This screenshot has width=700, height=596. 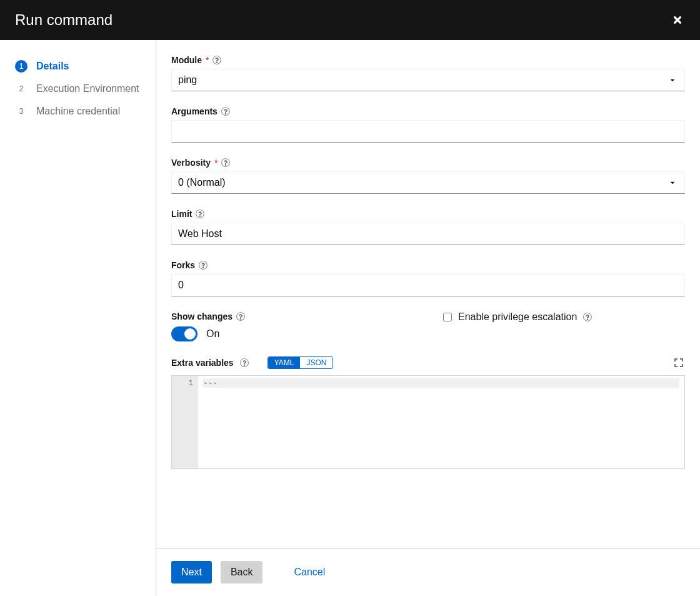 I want to click on forks-input, so click(x=428, y=285).